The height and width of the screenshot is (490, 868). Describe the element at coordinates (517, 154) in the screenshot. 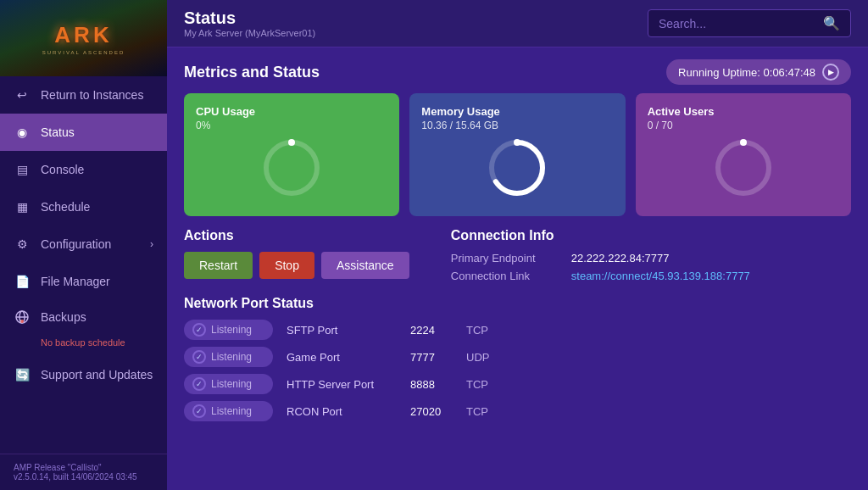

I see `memory-card: Memory Usage 10.36 / 15.64 GB` at that location.